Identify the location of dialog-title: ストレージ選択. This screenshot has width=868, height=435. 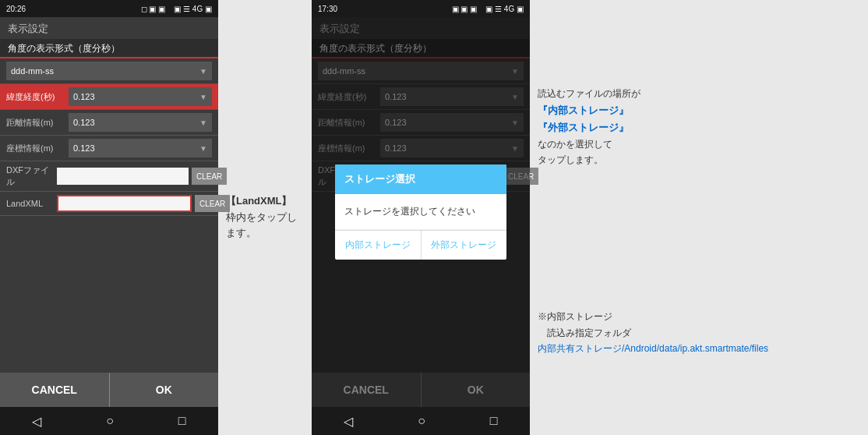
(421, 179).